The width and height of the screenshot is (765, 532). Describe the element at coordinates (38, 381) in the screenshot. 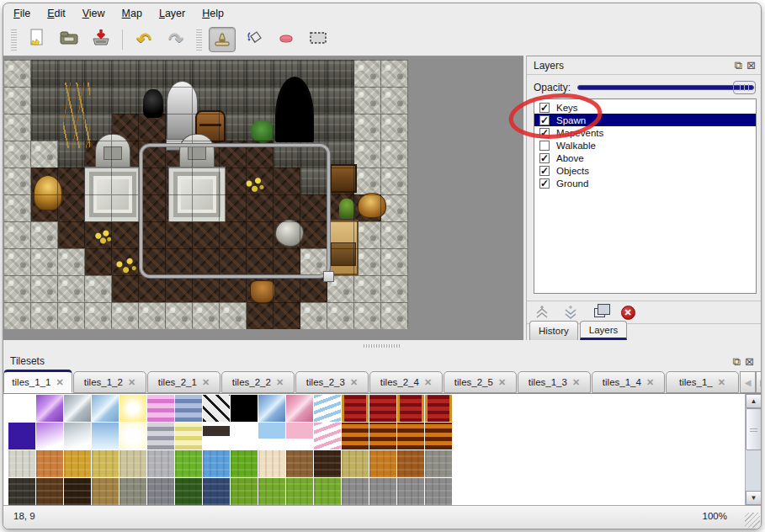

I see `tileset-tab-tiles_1_1: tiles_1_1✕` at that location.